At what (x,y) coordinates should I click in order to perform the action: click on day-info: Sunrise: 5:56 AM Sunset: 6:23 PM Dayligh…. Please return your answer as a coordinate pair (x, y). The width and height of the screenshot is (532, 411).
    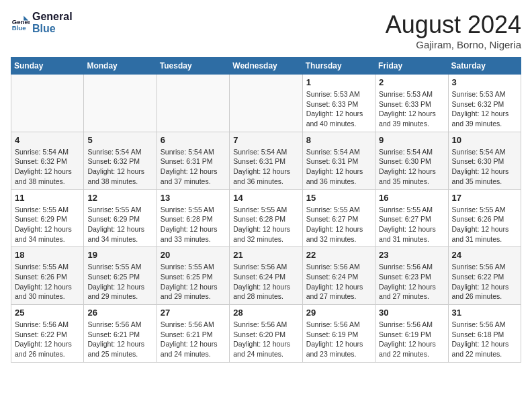
    Looking at the image, I should click on (411, 282).